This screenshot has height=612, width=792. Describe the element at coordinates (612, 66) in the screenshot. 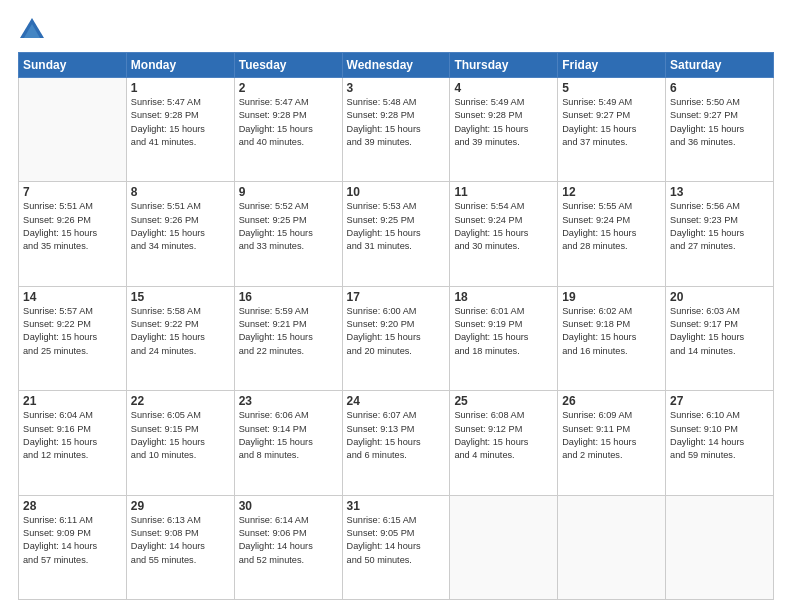

I see `weekday-header: Friday` at that location.